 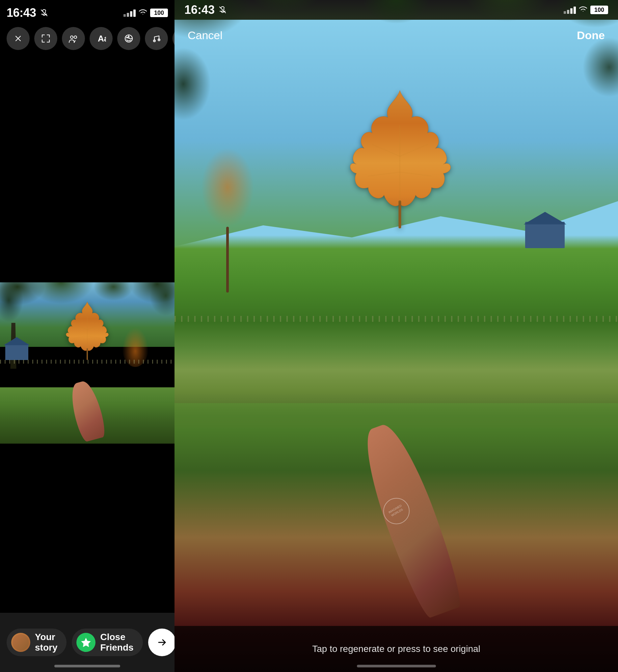 I want to click on music-button, so click(x=157, y=39).